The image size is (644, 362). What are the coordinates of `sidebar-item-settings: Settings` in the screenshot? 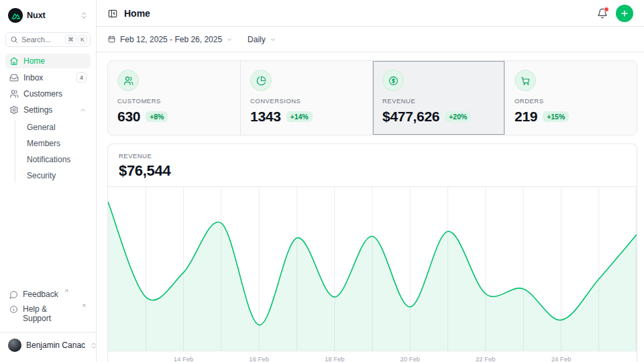 It's located at (48, 110).